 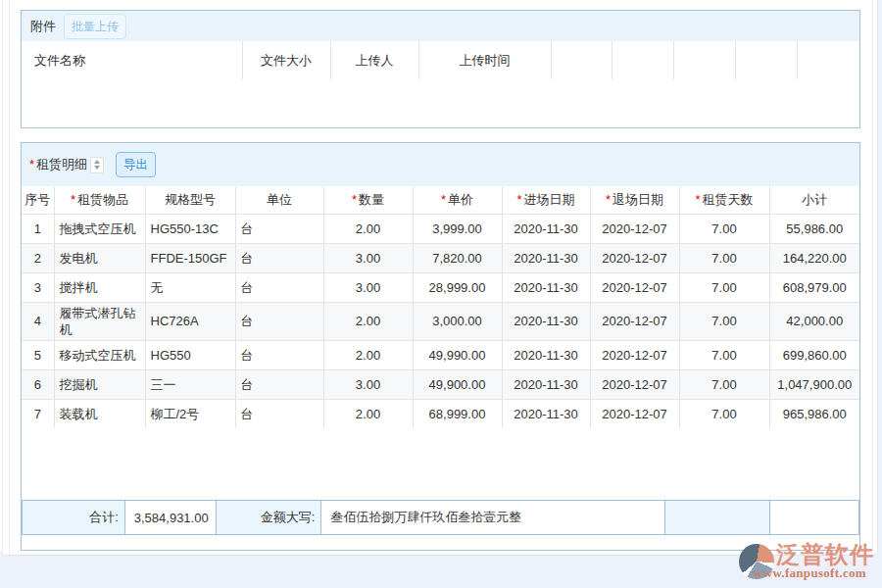 What do you see at coordinates (814, 384) in the screenshot?
I see `rental-cell: 1,047,900.00` at bounding box center [814, 384].